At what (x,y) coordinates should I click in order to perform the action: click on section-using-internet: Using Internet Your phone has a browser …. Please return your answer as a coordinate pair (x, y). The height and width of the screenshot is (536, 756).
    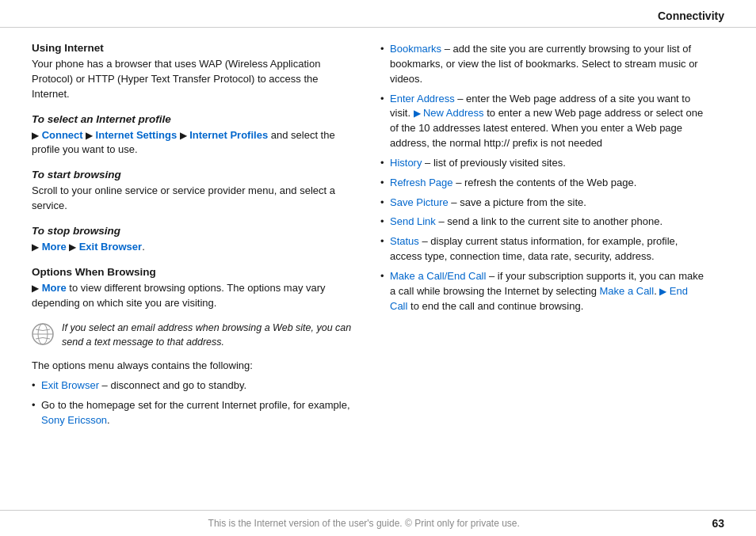
    Looking at the image, I should click on (194, 72).